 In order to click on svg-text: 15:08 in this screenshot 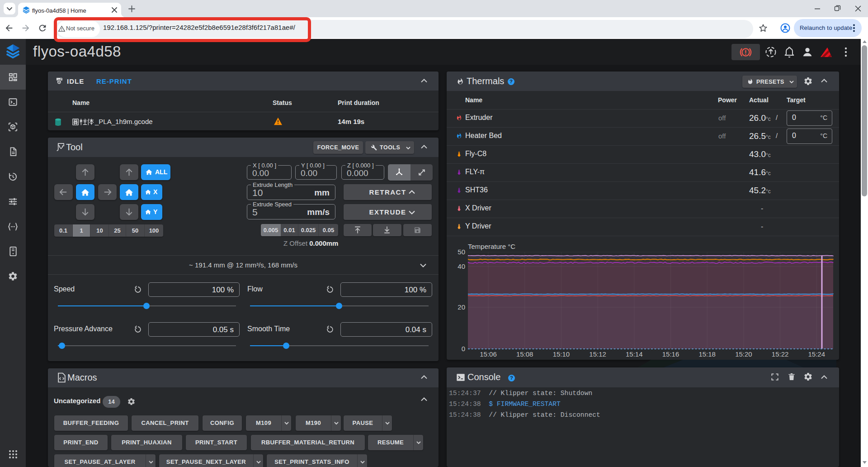, I will do `click(525, 354)`.